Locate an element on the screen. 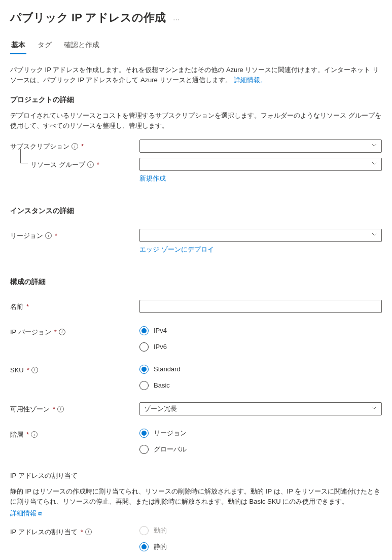  sku-standard-radio: Standard is located at coordinates (261, 369).